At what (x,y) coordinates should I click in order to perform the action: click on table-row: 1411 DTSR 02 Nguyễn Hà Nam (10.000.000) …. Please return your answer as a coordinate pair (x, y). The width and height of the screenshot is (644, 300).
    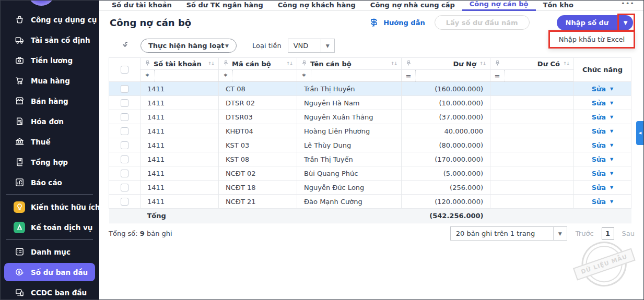
    Looking at the image, I should click on (370, 103).